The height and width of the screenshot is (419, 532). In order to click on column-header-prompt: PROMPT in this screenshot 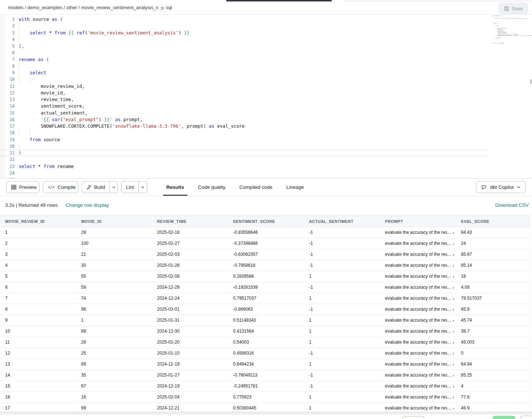, I will do `click(418, 221)`.